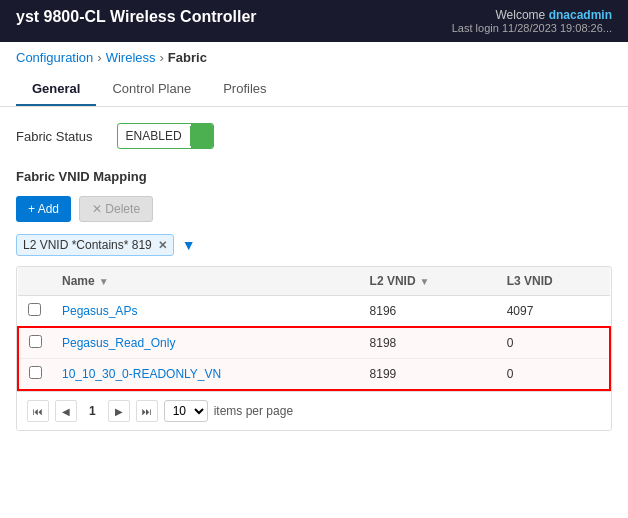  Describe the element at coordinates (206, 312) in the screenshot. I see `row-name-cell: Pegasus_APs` at that location.